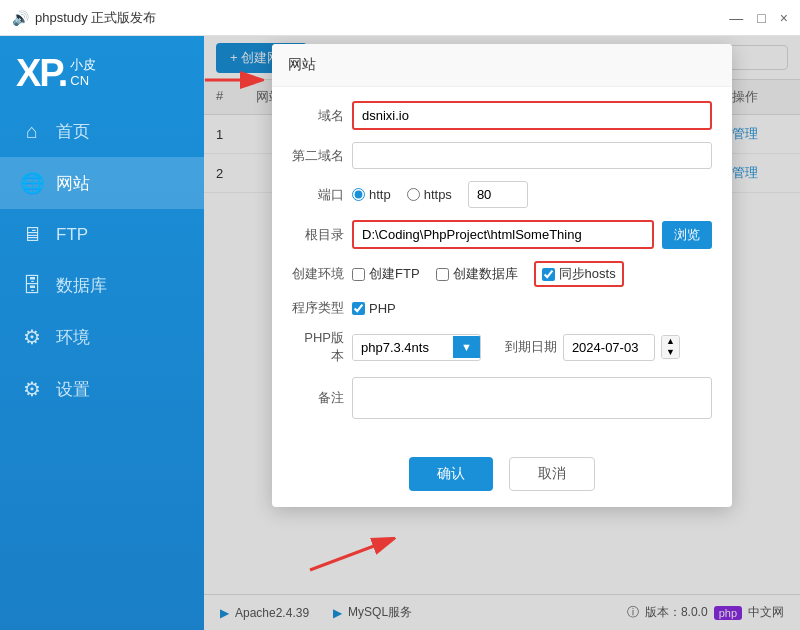 Image resolution: width=800 pixels, height=630 pixels. I want to click on sidebar-label-home: 首页, so click(73, 132).